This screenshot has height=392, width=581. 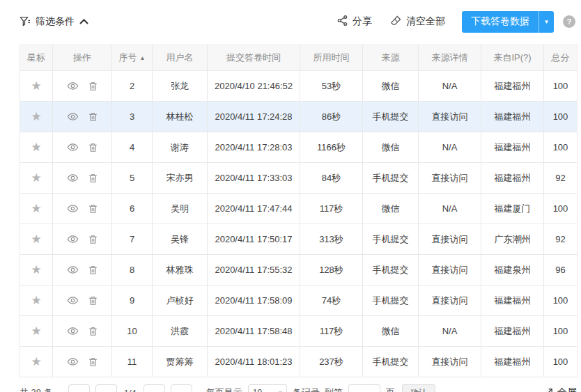 What do you see at coordinates (426, 22) in the screenshot?
I see `clear-all-label: 清空全部` at bounding box center [426, 22].